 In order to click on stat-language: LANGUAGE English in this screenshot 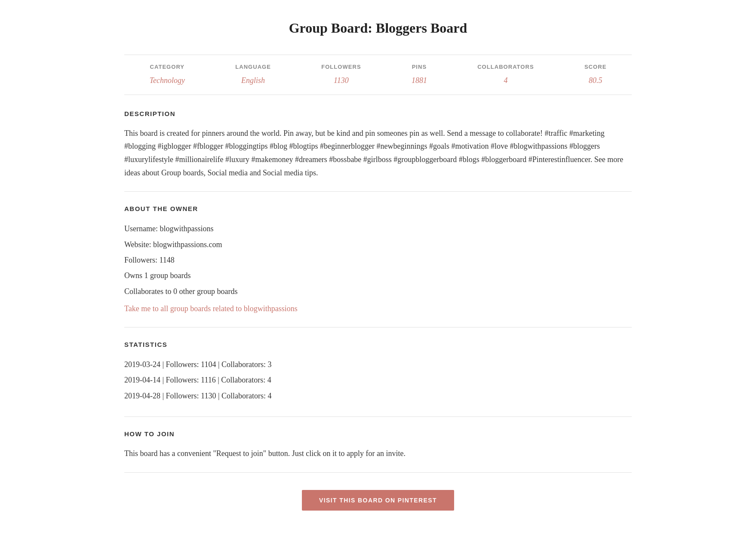, I will do `click(253, 75)`.